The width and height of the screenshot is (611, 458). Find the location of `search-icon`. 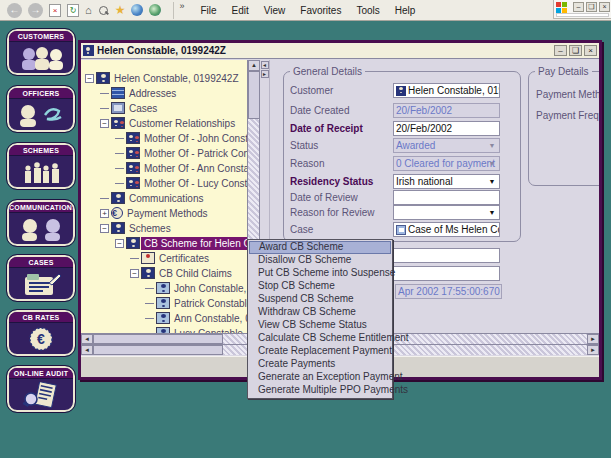

search-icon is located at coordinates (104, 10).